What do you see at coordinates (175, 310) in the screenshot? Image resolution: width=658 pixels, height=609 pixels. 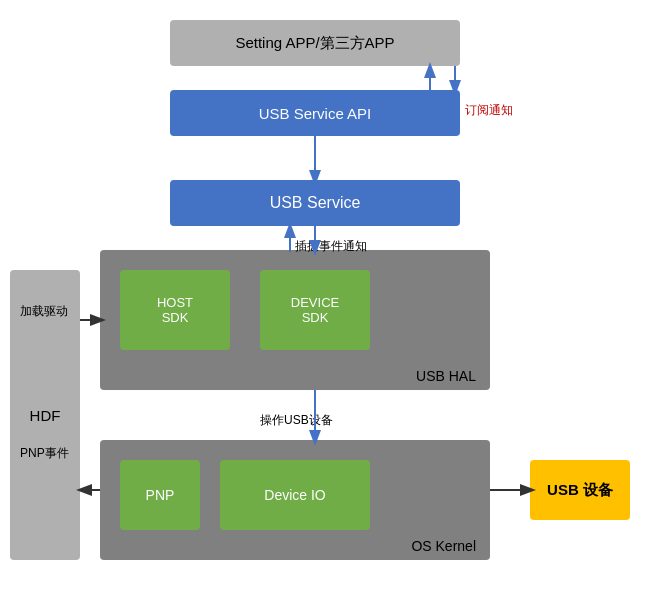 I see `host-sdk-box: HOSTSDK` at bounding box center [175, 310].